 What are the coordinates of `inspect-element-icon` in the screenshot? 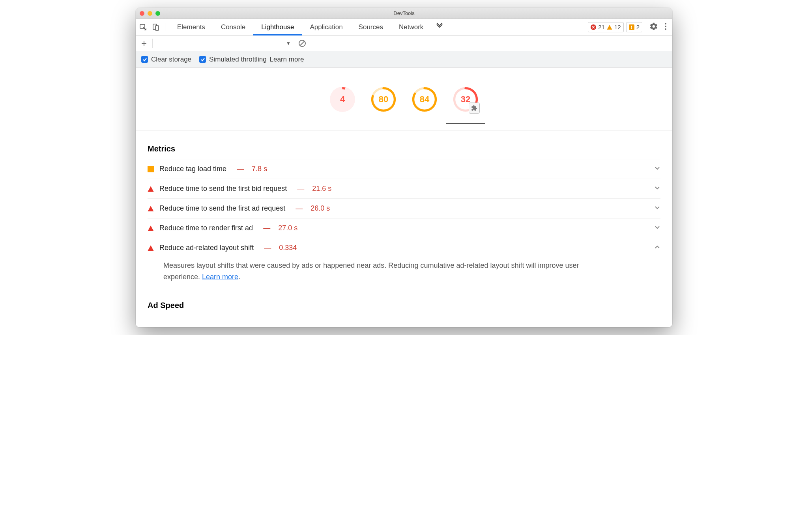 It's located at (143, 27).